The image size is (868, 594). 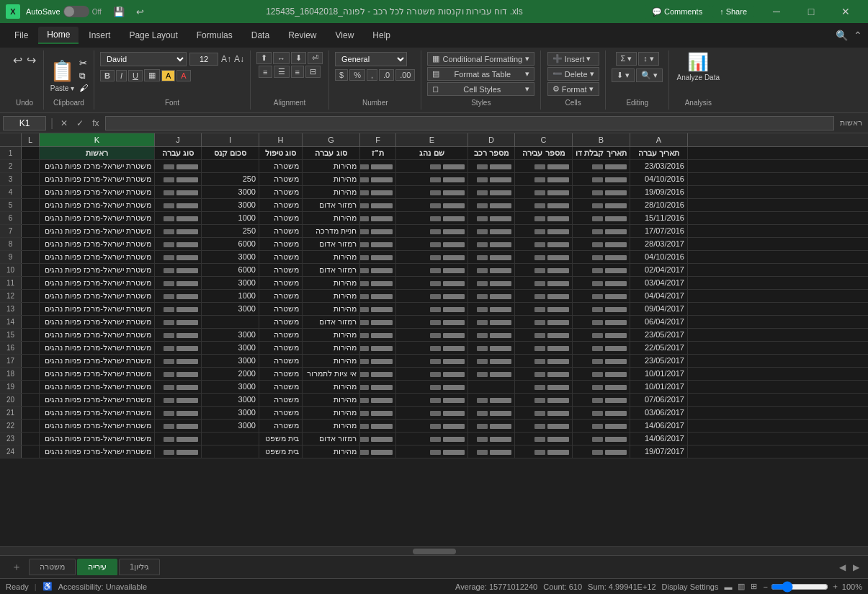 I want to click on col-header-l: L, so click(x=30, y=140).